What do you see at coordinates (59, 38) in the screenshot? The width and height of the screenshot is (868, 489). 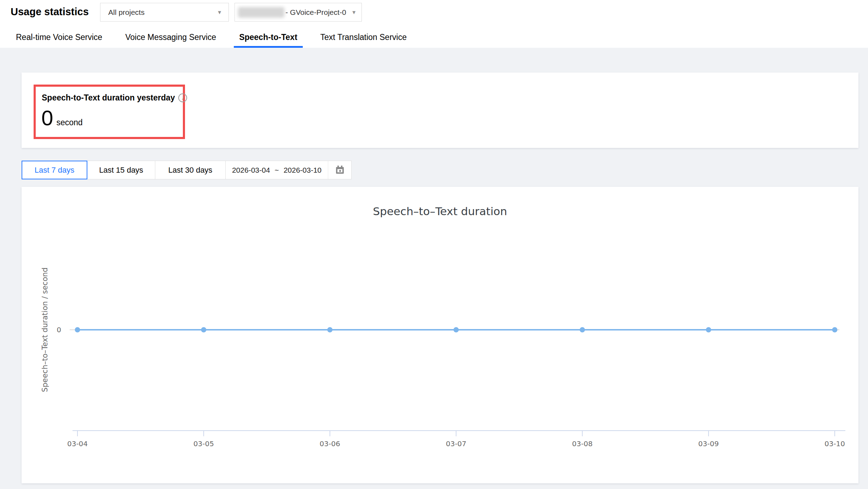 I see `tab-real-time-voice-service: Real-time Voice Service` at bounding box center [59, 38].